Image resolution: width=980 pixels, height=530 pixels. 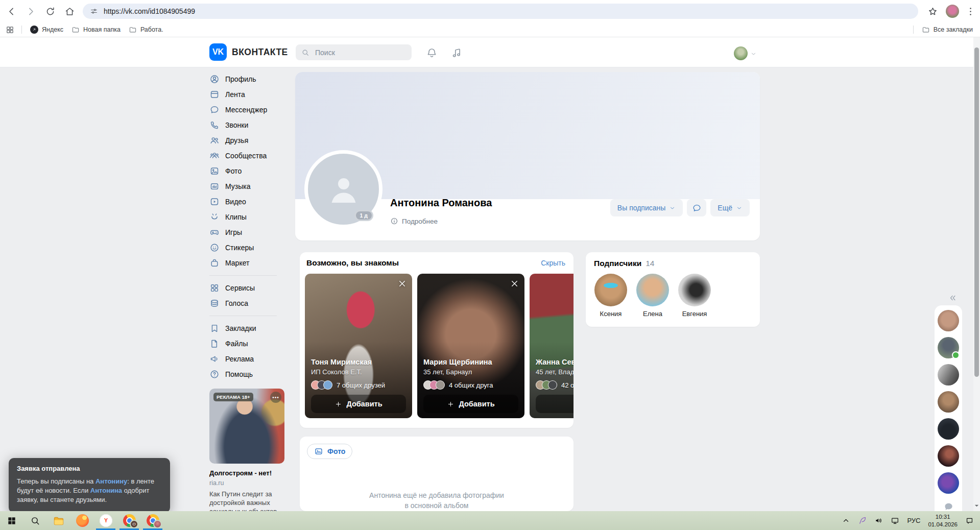 What do you see at coordinates (943, 521) in the screenshot?
I see `taskbar-clock: 10:31 01.04.2026` at bounding box center [943, 521].